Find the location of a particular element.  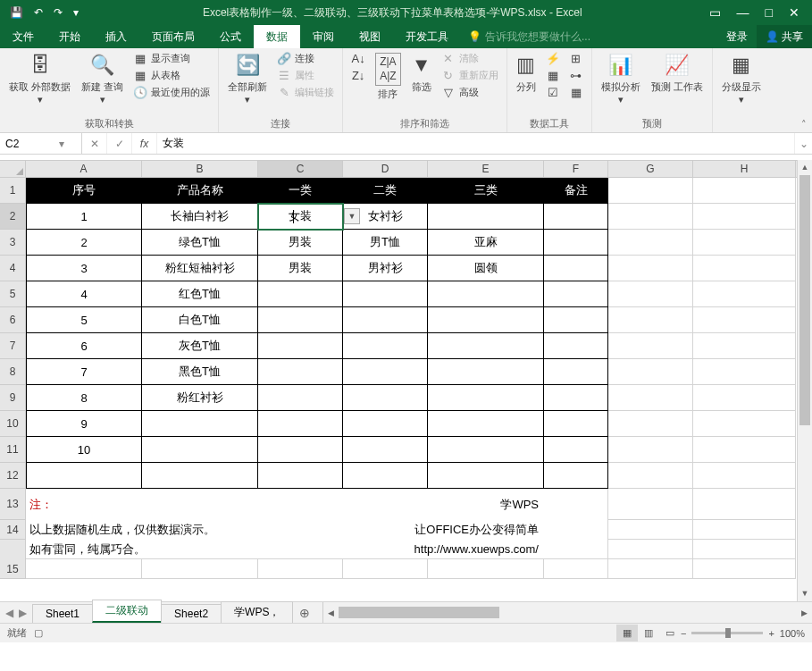

row-header-12: 12 is located at coordinates (13, 475).